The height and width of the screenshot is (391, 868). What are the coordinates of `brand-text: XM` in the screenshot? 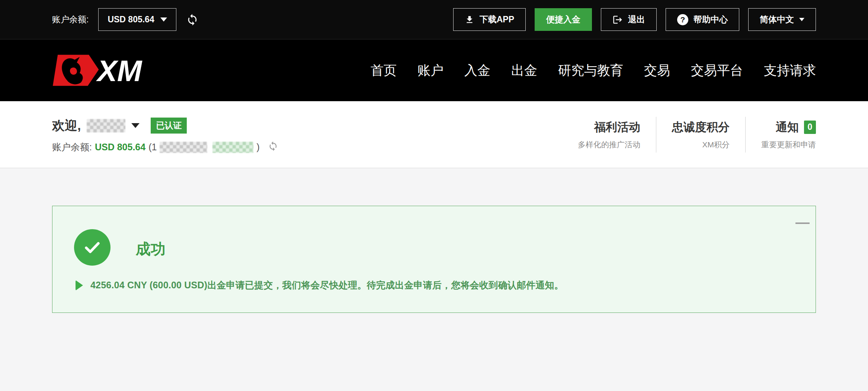 It's located at (119, 71).